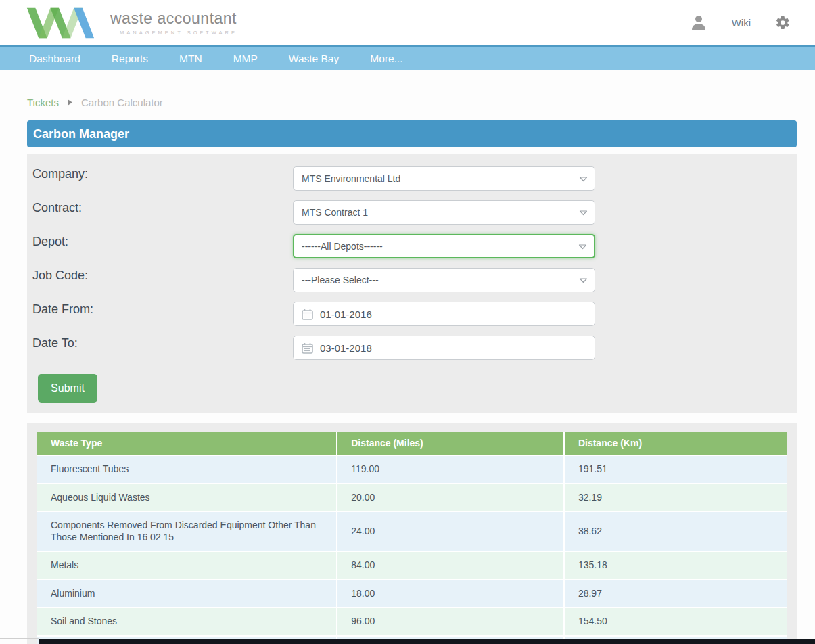 Image resolution: width=815 pixels, height=644 pixels. What do you see at coordinates (187, 566) in the screenshot?
I see `waste-type-cell: Metals` at bounding box center [187, 566].